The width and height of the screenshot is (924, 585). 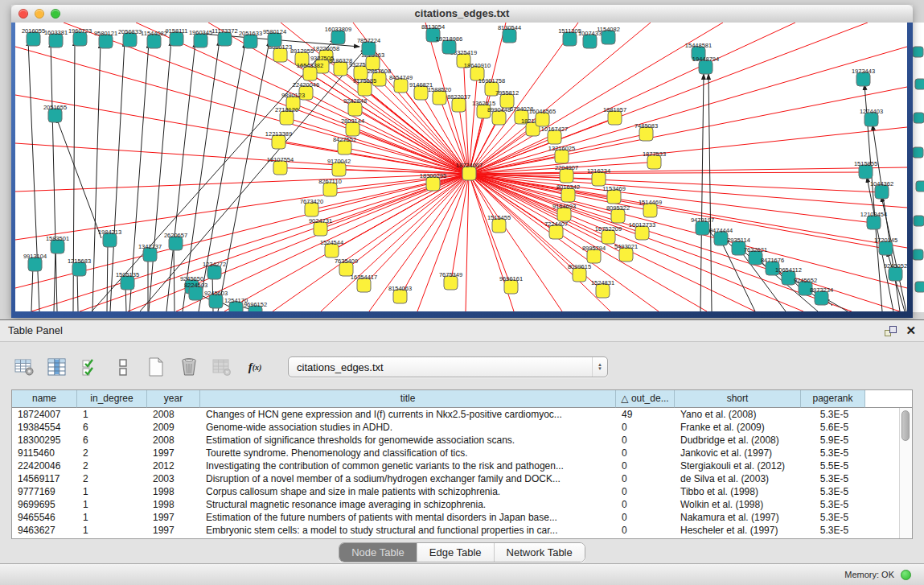 What do you see at coordinates (45, 399) in the screenshot?
I see `column-header-name: name` at bounding box center [45, 399].